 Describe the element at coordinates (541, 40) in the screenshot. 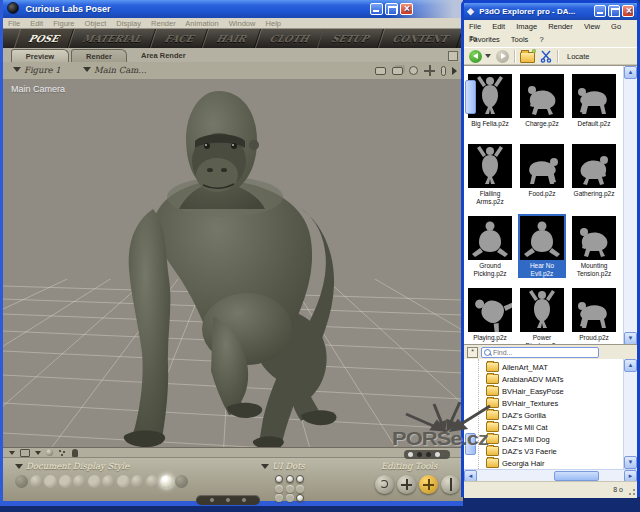

I see `menu-help: ?` at that location.